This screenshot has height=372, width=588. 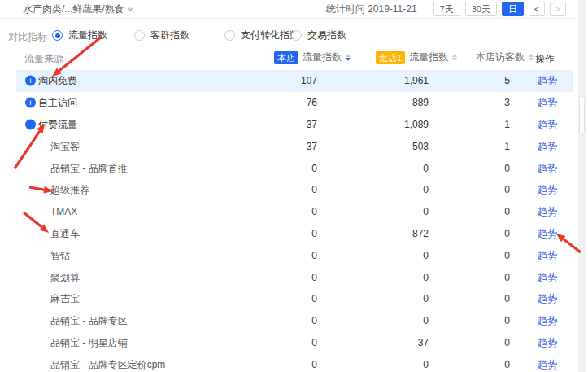 I want to click on compare-metric-row: 对比指标 流量指数客群指数支付转化指数交易指数, so click(x=289, y=33).